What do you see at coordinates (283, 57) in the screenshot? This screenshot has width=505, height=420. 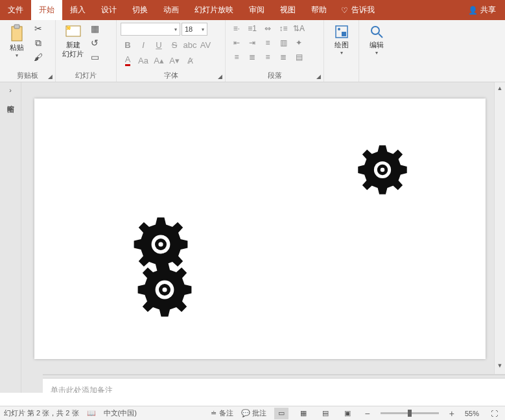 I see `justify-button: ≣` at bounding box center [283, 57].